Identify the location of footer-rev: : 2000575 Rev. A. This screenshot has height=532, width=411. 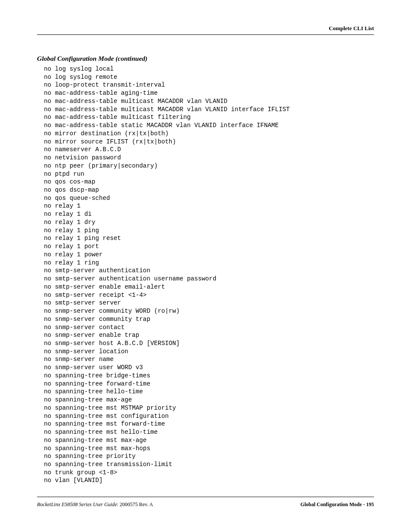
(135, 504).